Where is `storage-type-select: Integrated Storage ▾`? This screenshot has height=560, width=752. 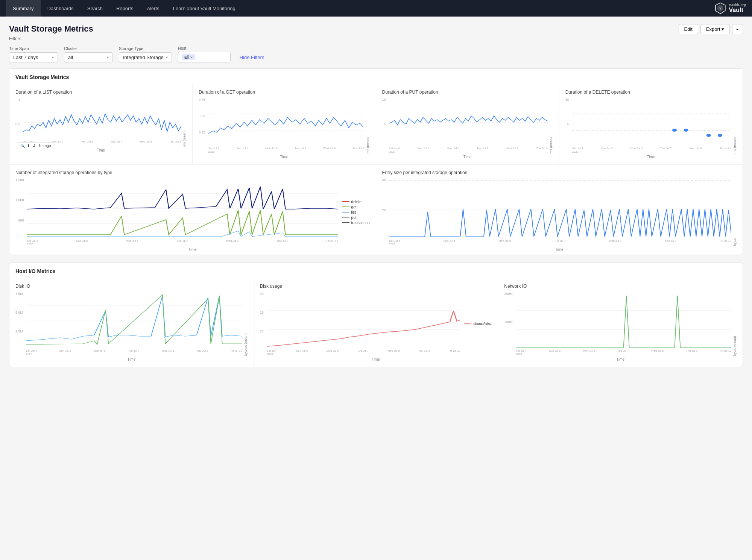
storage-type-select: Integrated Storage ▾ is located at coordinates (145, 57).